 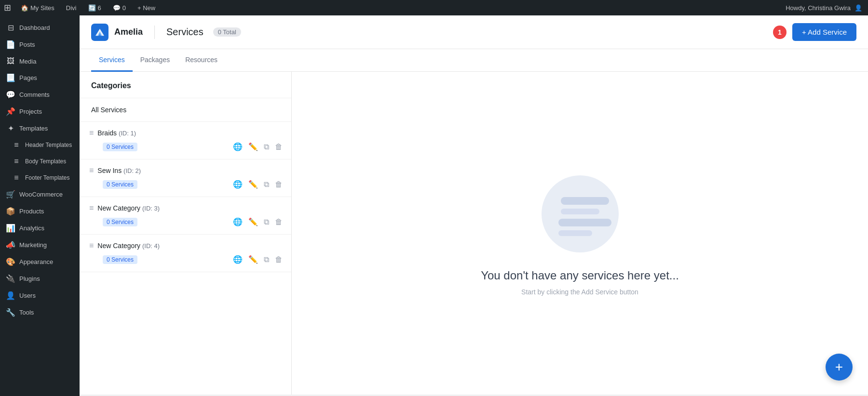 I want to click on sidebar-item-media: 🖼 Media, so click(x=40, y=61).